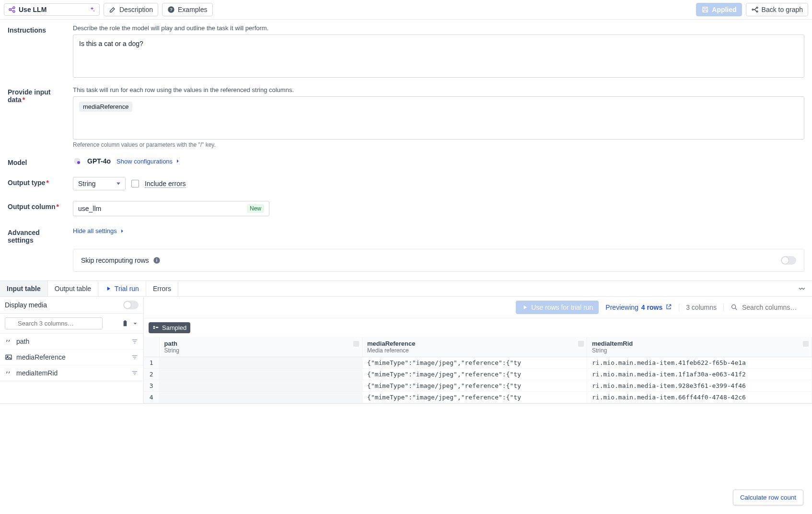 The image size is (812, 514). Describe the element at coordinates (9, 341) in the screenshot. I see `quote-icon` at that location.